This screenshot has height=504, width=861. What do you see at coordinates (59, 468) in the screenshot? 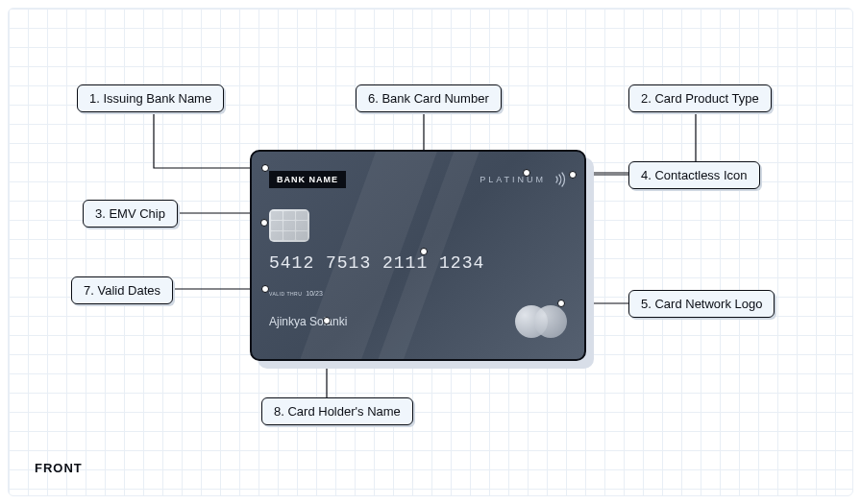
I see `diagram-label: FRONT` at bounding box center [59, 468].